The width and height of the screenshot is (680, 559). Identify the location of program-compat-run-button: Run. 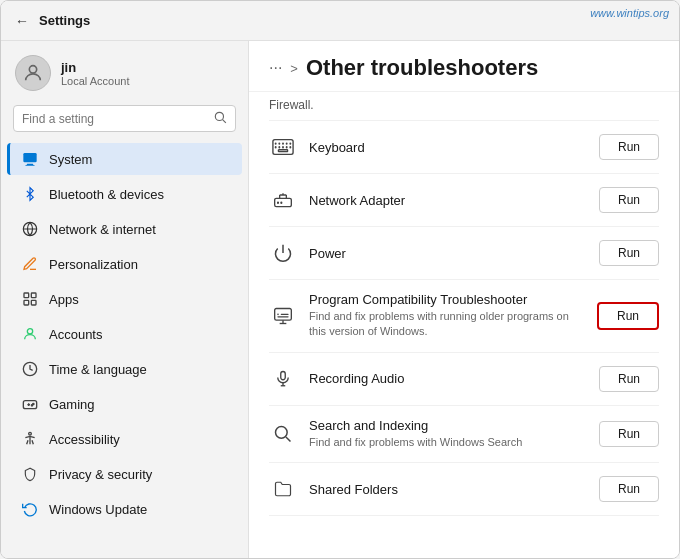
(628, 316).